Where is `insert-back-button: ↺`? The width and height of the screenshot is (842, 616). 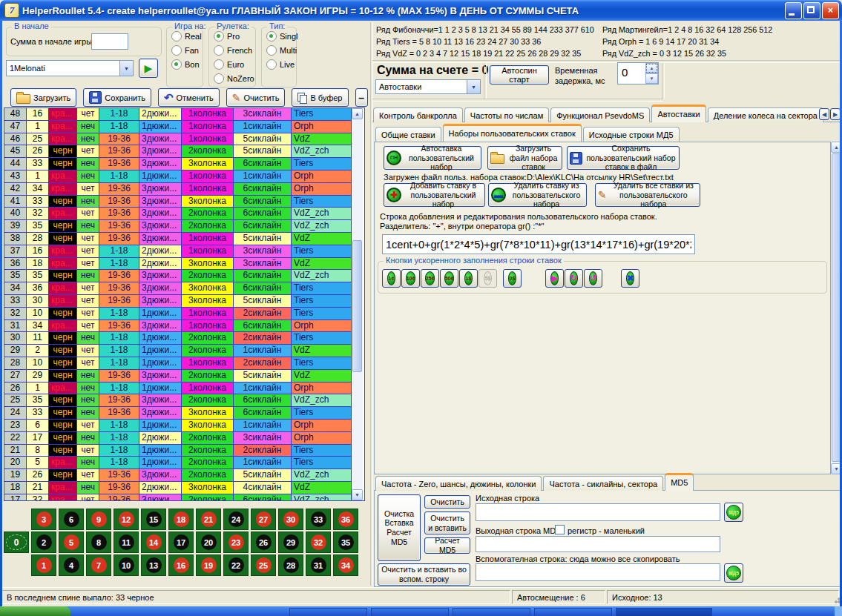 insert-back-button: ↺ is located at coordinates (593, 279).